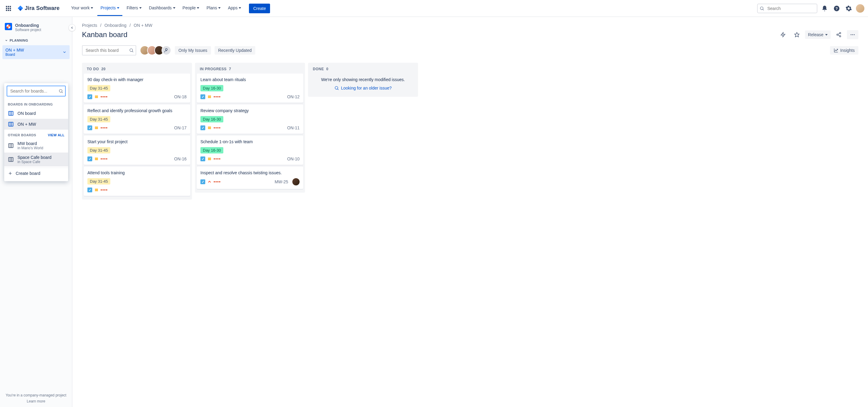 The height and width of the screenshot is (407, 868). Describe the element at coordinates (56, 135) in the screenshot. I see `view-all-link: VIEW ALL` at that location.